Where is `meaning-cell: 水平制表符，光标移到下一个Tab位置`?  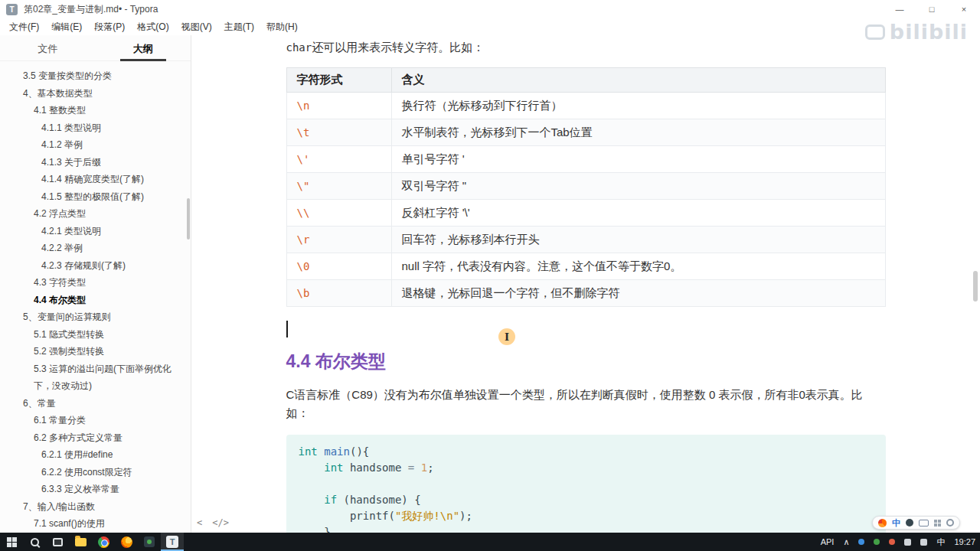 meaning-cell: 水平制表符，光标移到下一个Tab位置 is located at coordinates (639, 133).